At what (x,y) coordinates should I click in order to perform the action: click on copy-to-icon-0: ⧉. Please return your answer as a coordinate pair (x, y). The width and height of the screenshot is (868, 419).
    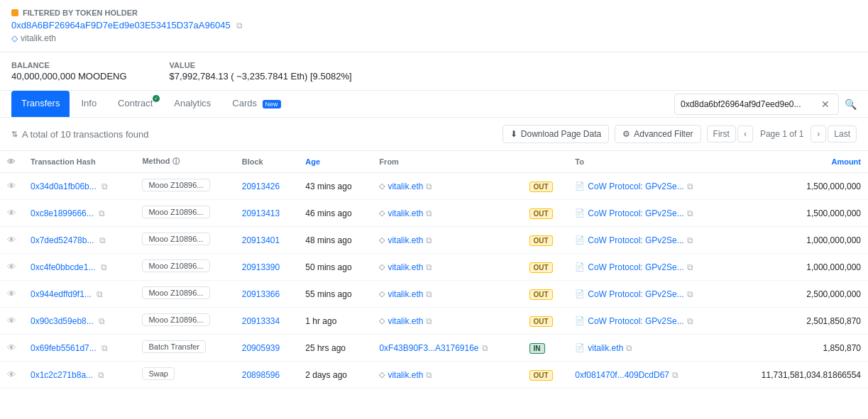
    Looking at the image, I should click on (690, 186).